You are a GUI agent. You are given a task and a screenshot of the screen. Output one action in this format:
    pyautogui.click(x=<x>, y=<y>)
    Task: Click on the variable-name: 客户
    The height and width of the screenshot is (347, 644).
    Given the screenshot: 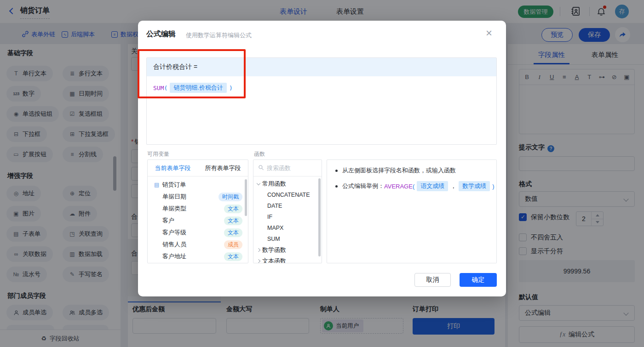 What is the action you would take?
    pyautogui.click(x=168, y=221)
    